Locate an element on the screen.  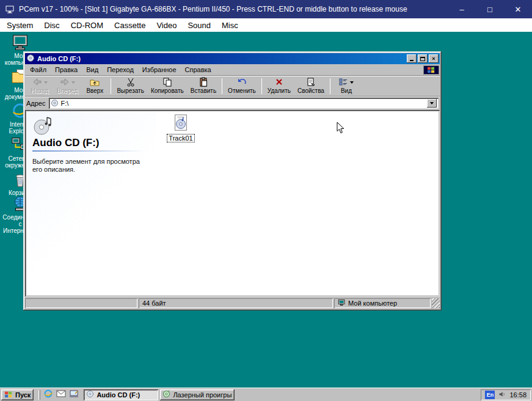
delete-icon is located at coordinates (279, 83).